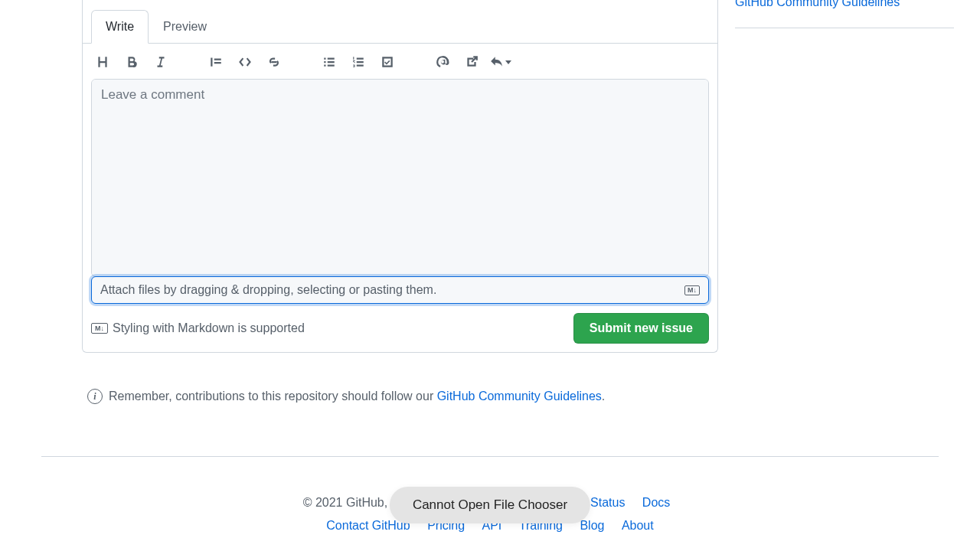  What do you see at coordinates (346, 396) in the screenshot?
I see `contribution-reminder: i Remember, contributions to this reposi…` at bounding box center [346, 396].